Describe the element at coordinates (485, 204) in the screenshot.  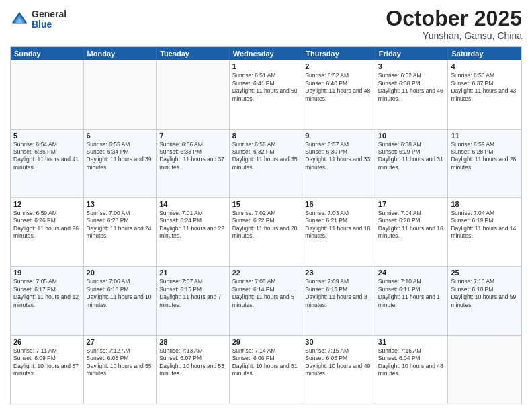
I see `day-number: 18` at that location.